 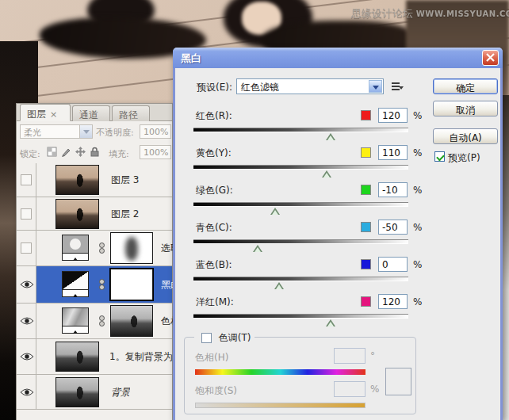 What do you see at coordinates (216, 391) in the screenshot?
I see `saturation-label: 饱和度(S)` at bounding box center [216, 391].